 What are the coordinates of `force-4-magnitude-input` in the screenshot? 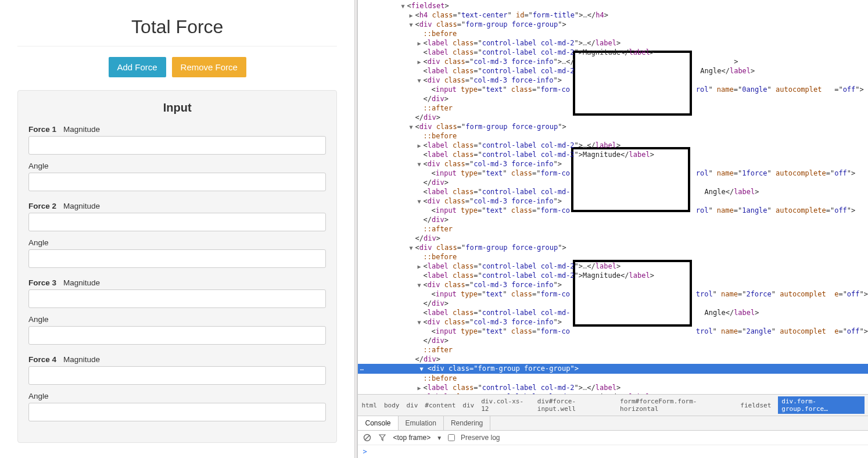 It's located at (177, 375).